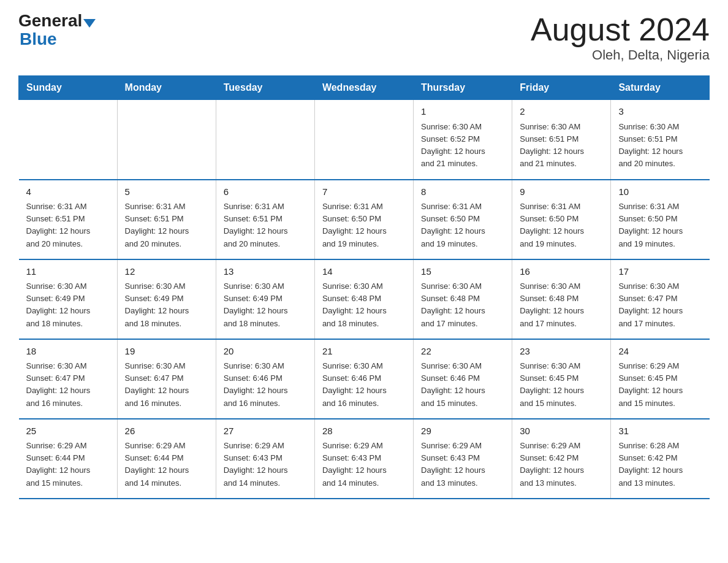 This screenshot has width=728, height=563. I want to click on calendar-cell: 20Sunrise: 6:30 AMSunset: 6:46 PMDayligh…, so click(265, 379).